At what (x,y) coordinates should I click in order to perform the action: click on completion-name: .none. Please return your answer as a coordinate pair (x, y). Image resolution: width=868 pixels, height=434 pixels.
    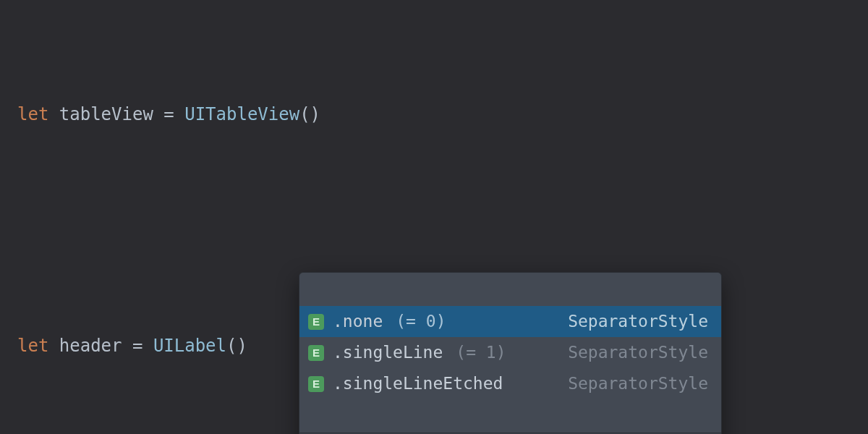
    Looking at the image, I should click on (357, 321).